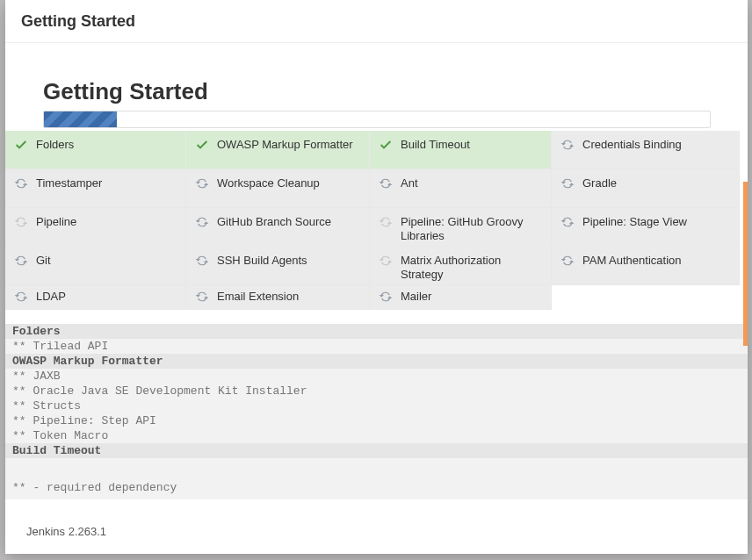  What do you see at coordinates (473, 229) in the screenshot?
I see `plugin-name: Pipeline: GitHub Groovy Libraries` at bounding box center [473, 229].